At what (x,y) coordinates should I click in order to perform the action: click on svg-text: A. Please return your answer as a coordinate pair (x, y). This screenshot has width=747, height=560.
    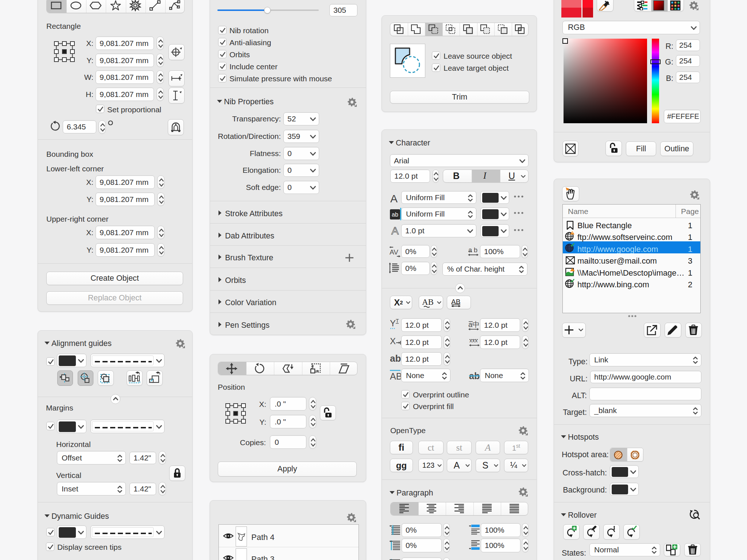
    Looking at the image, I should click on (395, 230).